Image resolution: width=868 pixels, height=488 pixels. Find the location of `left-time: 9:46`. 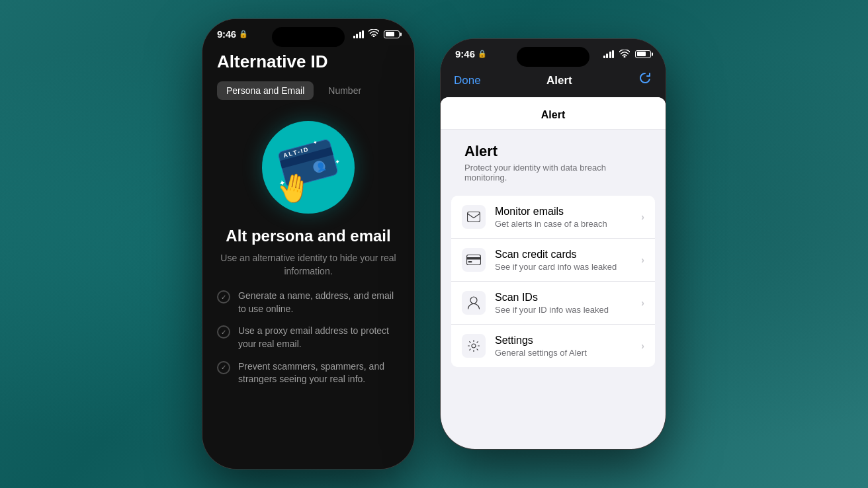

left-time: 9:46 is located at coordinates (226, 34).